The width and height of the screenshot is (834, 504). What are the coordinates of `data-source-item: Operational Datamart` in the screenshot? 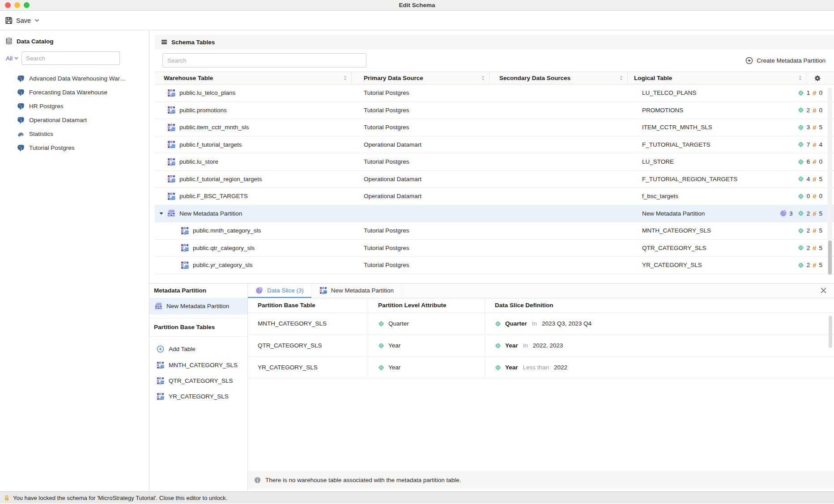 It's located at (74, 120).